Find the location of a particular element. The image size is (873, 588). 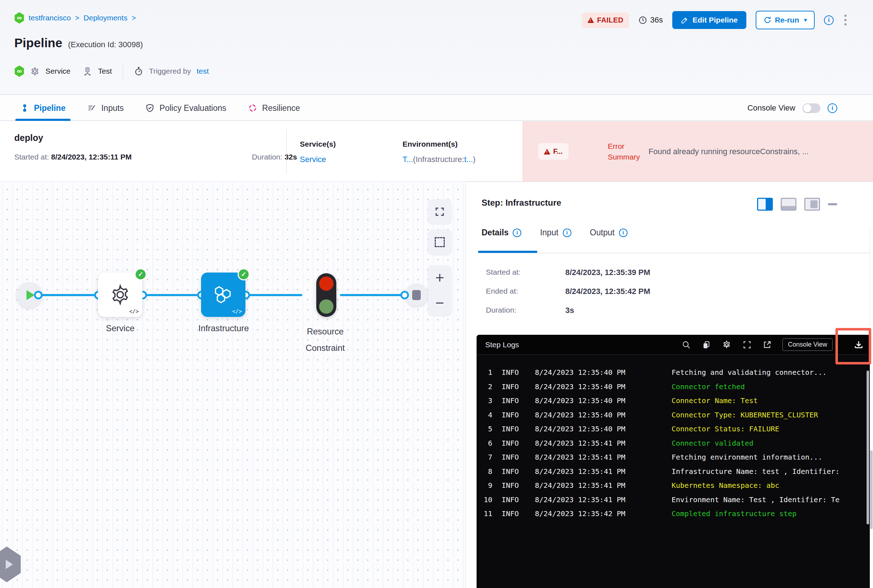

detail-label: Ended at: is located at coordinates (526, 292).